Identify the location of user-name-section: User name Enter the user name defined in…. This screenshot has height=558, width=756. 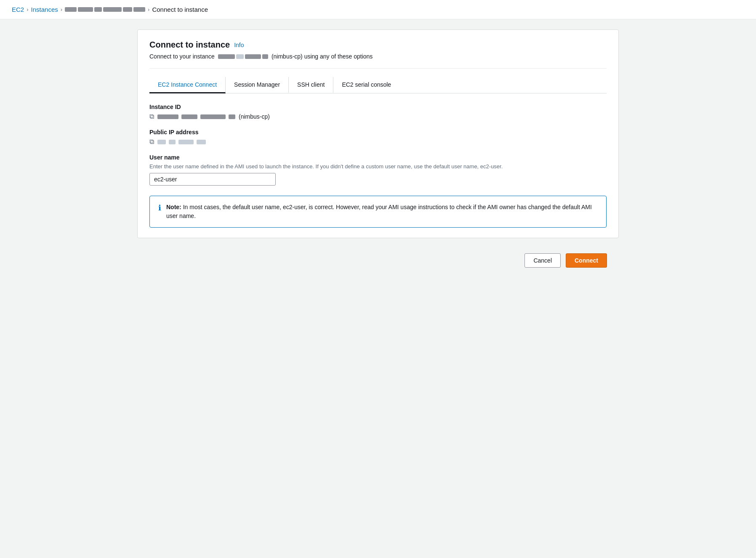
(378, 170).